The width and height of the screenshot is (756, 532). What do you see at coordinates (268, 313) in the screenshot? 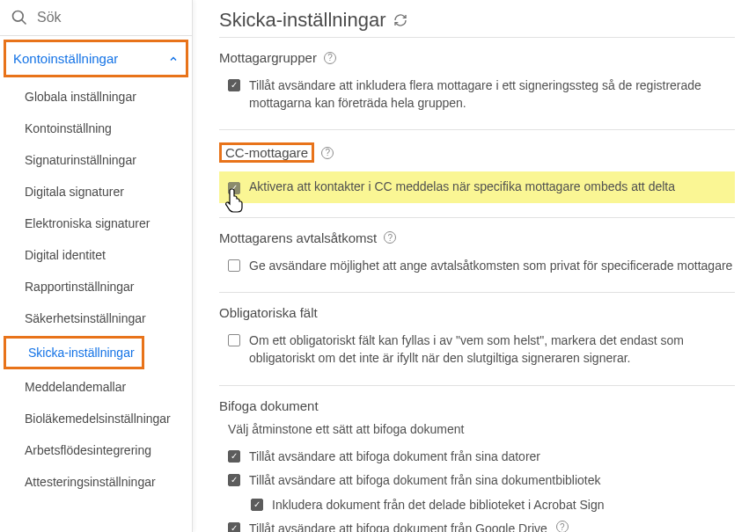
I see `section-title: Obligatoriska fält` at bounding box center [268, 313].